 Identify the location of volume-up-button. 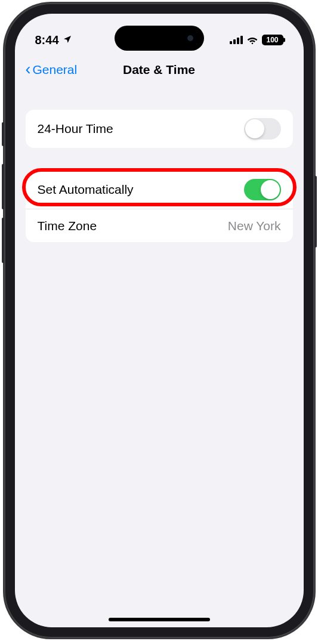
(3, 187).